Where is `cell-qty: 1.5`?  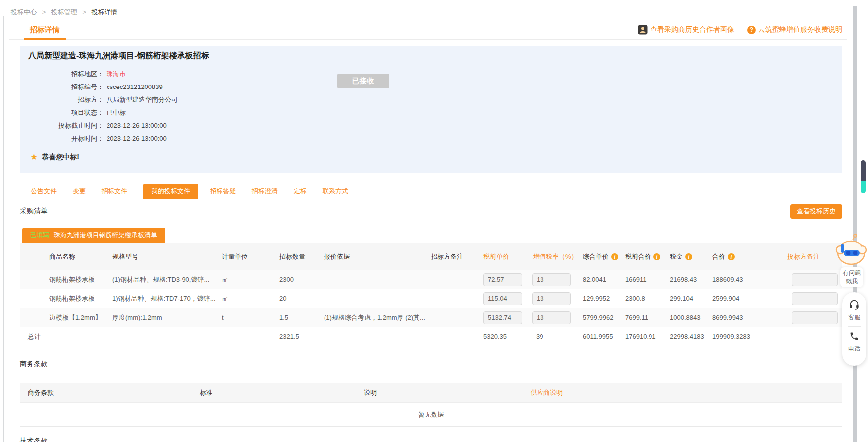 cell-qty: 1.5 is located at coordinates (302, 317).